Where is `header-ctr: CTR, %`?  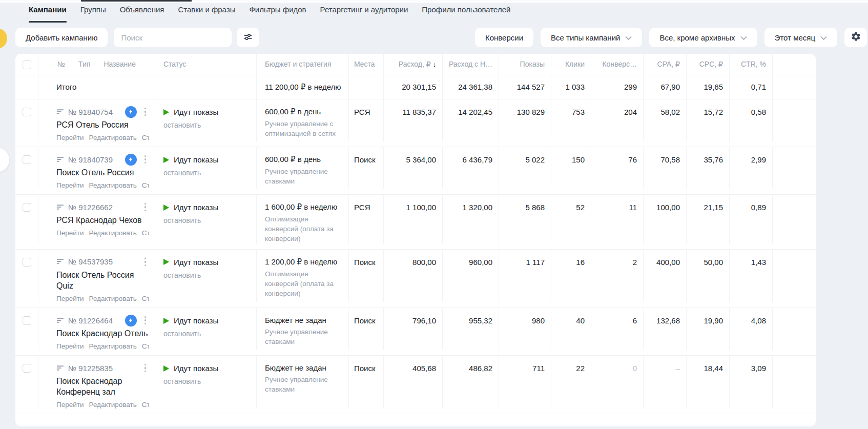
header-ctr: CTR, % is located at coordinates (751, 65).